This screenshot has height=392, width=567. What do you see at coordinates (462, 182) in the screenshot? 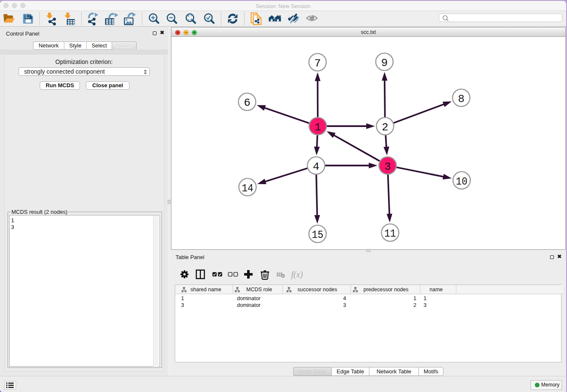
I see `svg-text: 10` at bounding box center [462, 182].